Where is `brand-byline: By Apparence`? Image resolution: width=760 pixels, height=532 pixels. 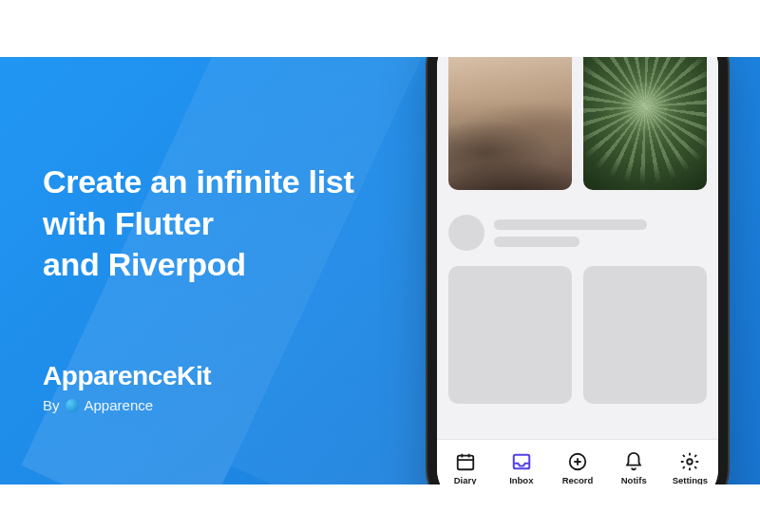
brand-byline: By Apparence is located at coordinates (127, 405).